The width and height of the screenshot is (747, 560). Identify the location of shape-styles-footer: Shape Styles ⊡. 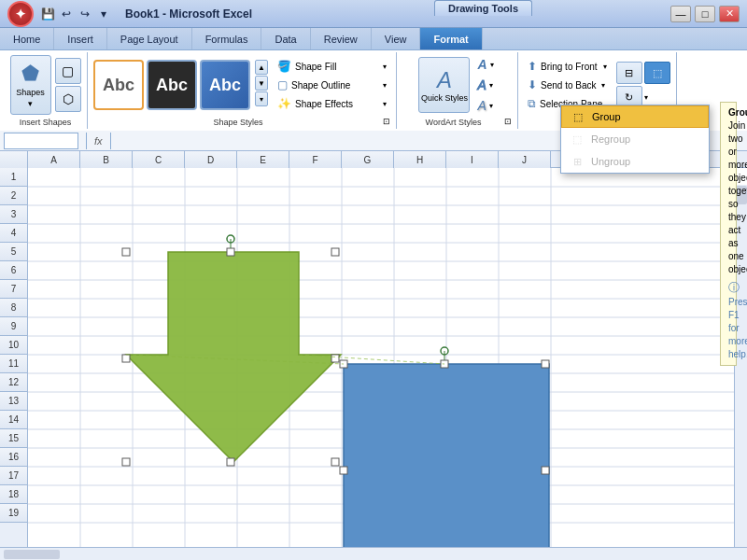
(242, 121).